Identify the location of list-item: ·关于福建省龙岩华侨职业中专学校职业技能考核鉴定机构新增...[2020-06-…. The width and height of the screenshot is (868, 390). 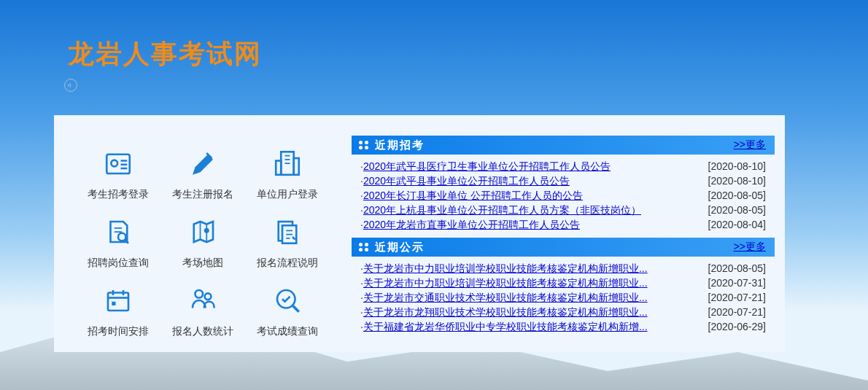
(563, 327).